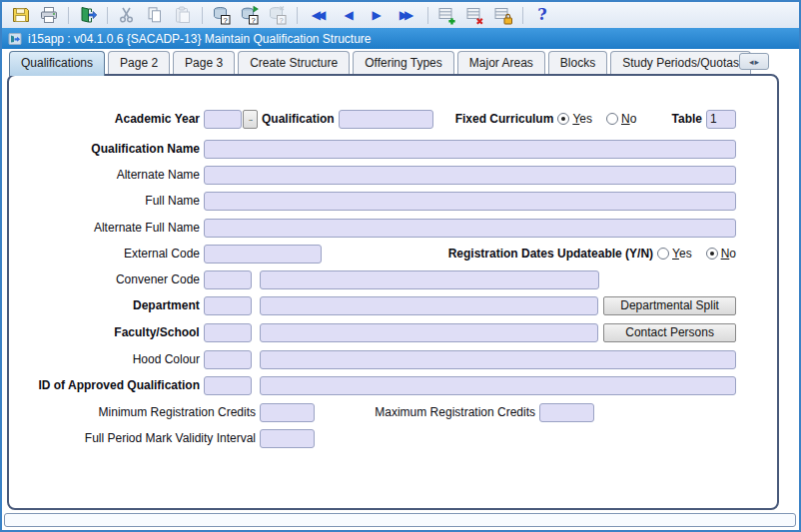 This screenshot has width=801, height=532. What do you see at coordinates (427, 412) in the screenshot?
I see `maximum-registration-credits-label: Maximum Registration Credits` at bounding box center [427, 412].